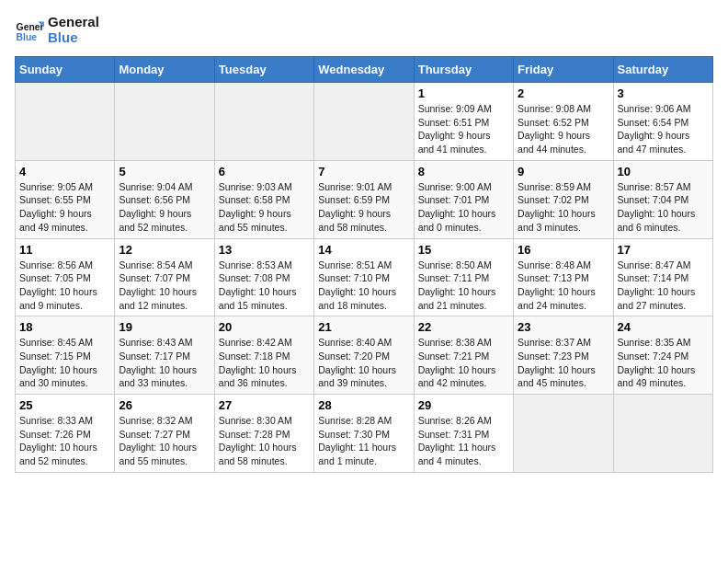 Image resolution: width=728 pixels, height=563 pixels. I want to click on day-number: 9, so click(563, 171).